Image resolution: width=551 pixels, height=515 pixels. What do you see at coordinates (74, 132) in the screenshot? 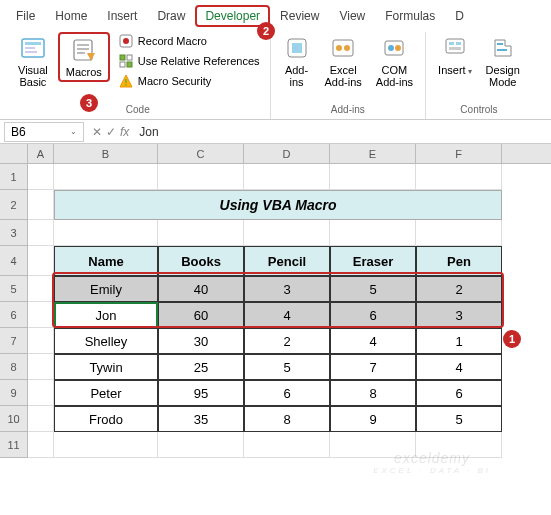
I see `chevron-down-icon: ⌄` at bounding box center [74, 132].